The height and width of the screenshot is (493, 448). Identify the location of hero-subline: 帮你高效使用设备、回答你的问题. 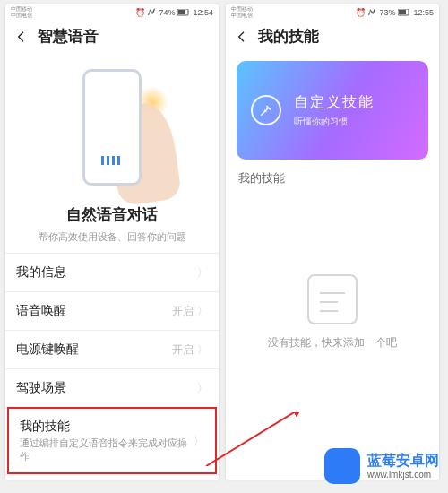
(112, 237).